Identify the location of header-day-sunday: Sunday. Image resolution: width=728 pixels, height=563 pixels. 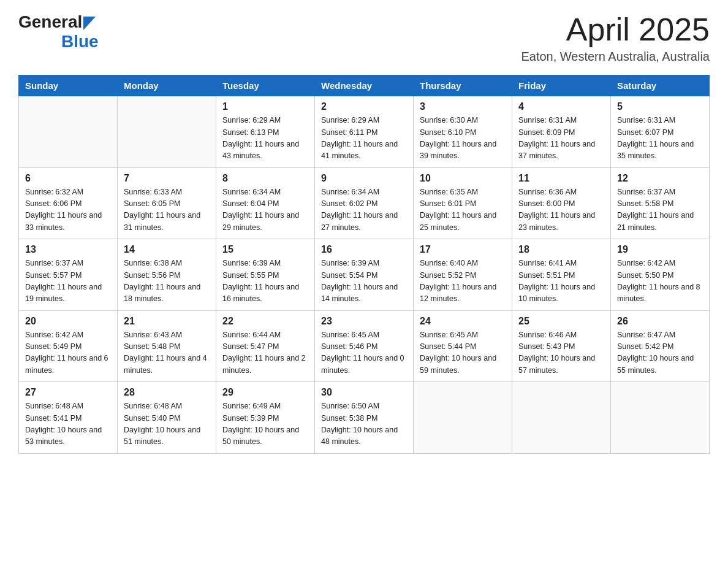
(69, 86).